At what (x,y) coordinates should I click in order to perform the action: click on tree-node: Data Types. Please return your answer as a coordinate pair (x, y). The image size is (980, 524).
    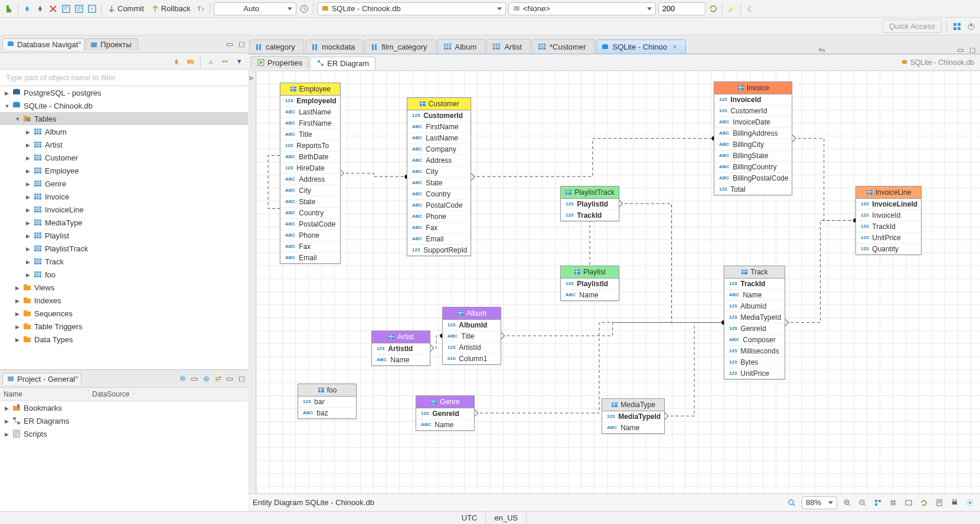
    Looking at the image, I should click on (124, 339).